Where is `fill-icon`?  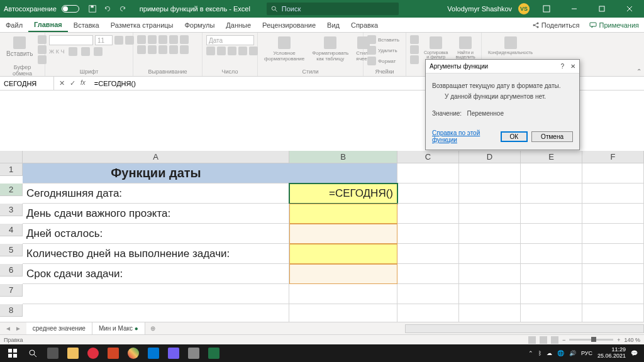 fill-icon is located at coordinates (86, 52).